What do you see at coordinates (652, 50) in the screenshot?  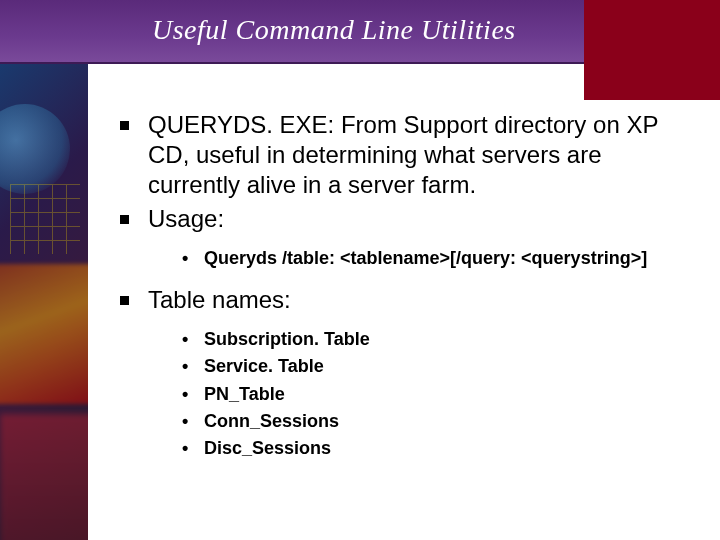 I see `header-accent` at bounding box center [652, 50].